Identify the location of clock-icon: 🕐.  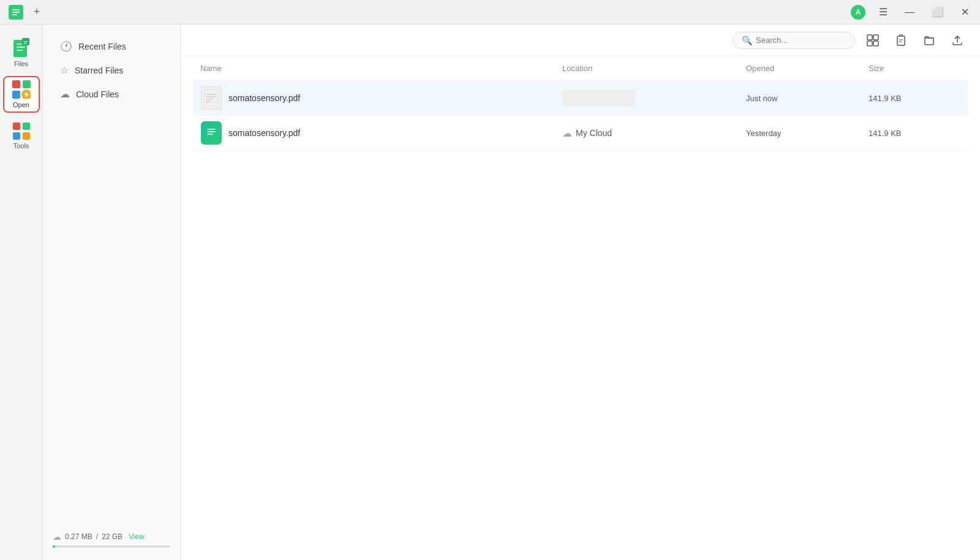
(66, 47).